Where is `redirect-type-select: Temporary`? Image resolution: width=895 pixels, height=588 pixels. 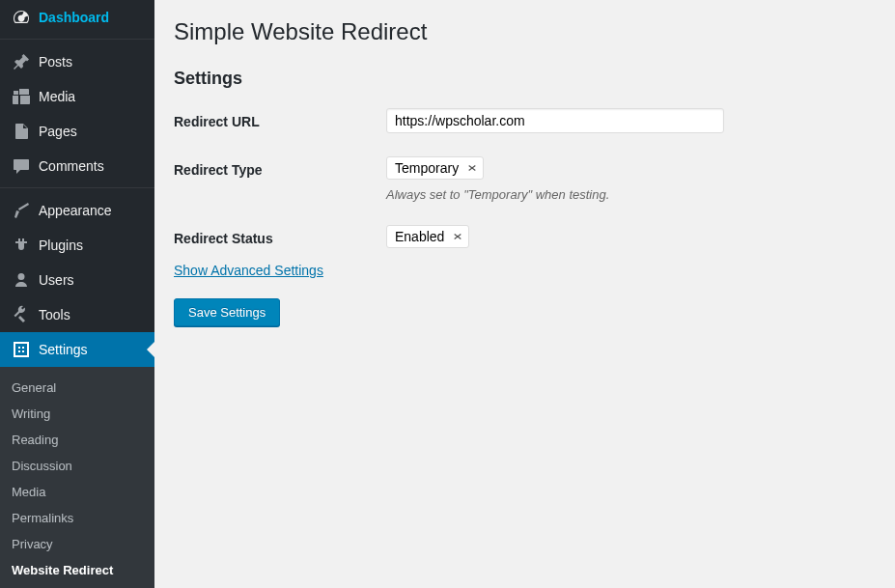 redirect-type-select: Temporary is located at coordinates (434, 168).